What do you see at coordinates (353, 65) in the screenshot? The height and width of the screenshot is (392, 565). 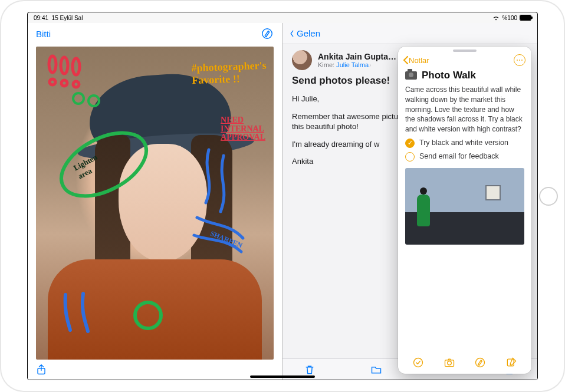 I see `to-recipient: Julie Talma` at bounding box center [353, 65].